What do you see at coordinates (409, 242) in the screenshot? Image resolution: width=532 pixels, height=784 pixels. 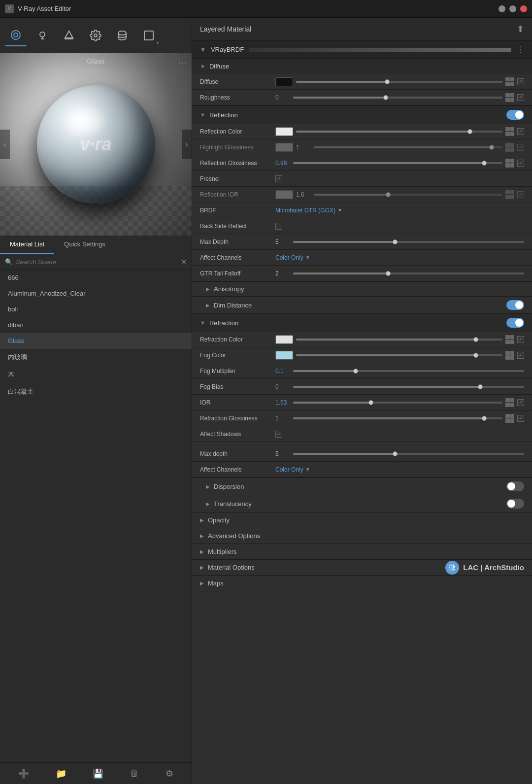 I see `max-depth-slider` at bounding box center [409, 242].